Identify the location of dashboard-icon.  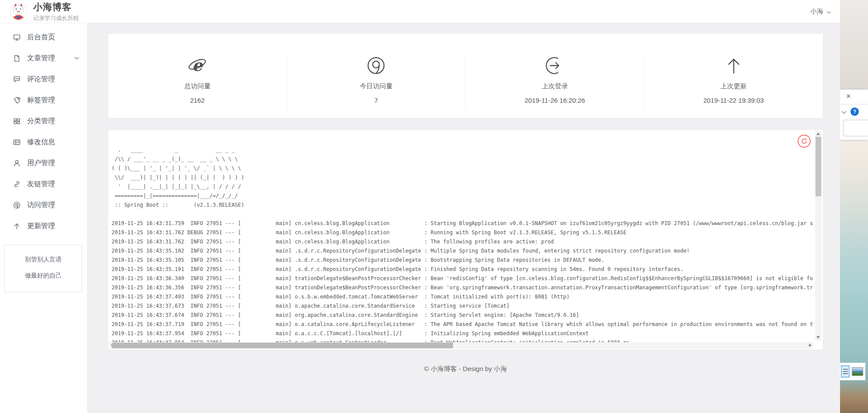
(17, 38).